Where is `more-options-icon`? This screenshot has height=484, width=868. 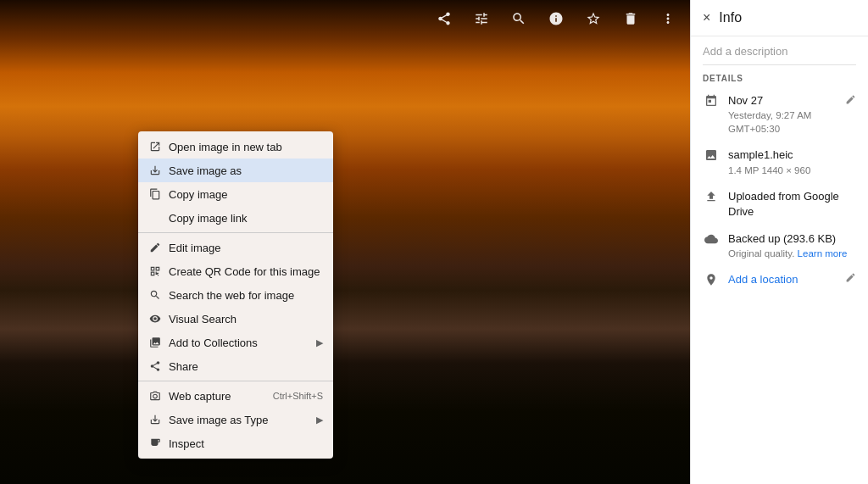 more-options-icon is located at coordinates (668, 19).